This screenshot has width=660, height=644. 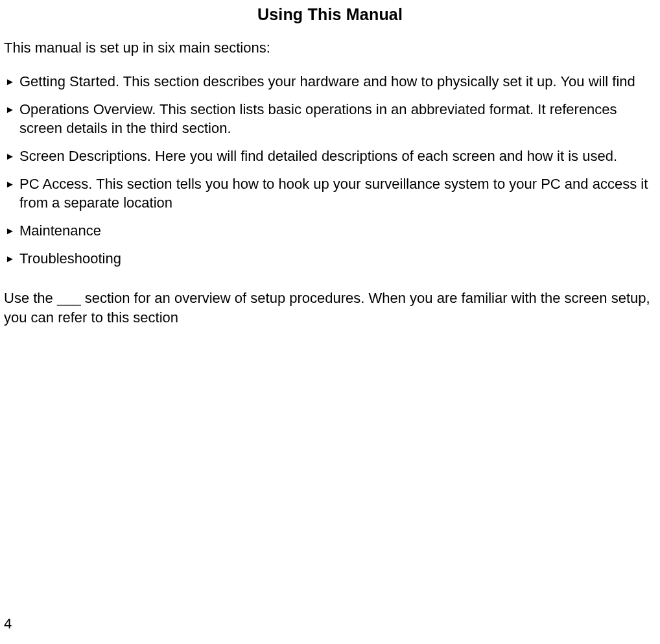 I want to click on list-item: ► Maintenance, so click(x=330, y=231).